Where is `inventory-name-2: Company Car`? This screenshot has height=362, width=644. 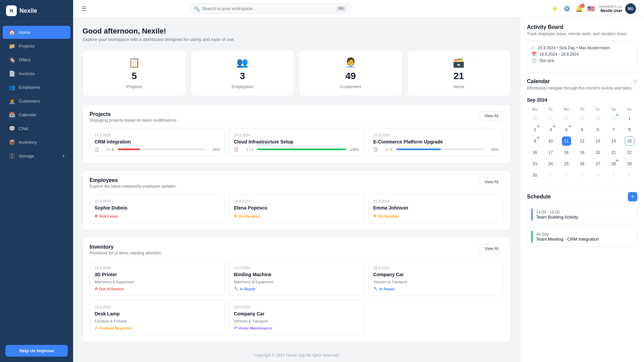
inventory-name-2: Company Car is located at coordinates (436, 275).